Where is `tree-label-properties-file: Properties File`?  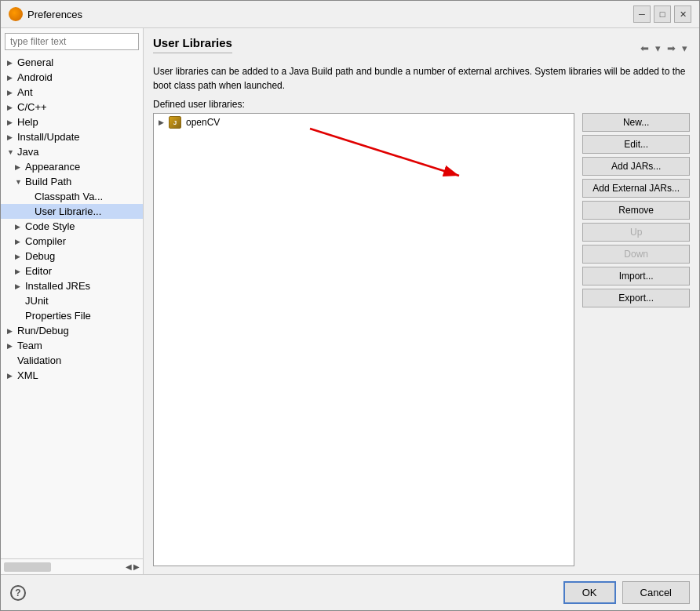
tree-label-properties-file: Properties File is located at coordinates (58, 315).